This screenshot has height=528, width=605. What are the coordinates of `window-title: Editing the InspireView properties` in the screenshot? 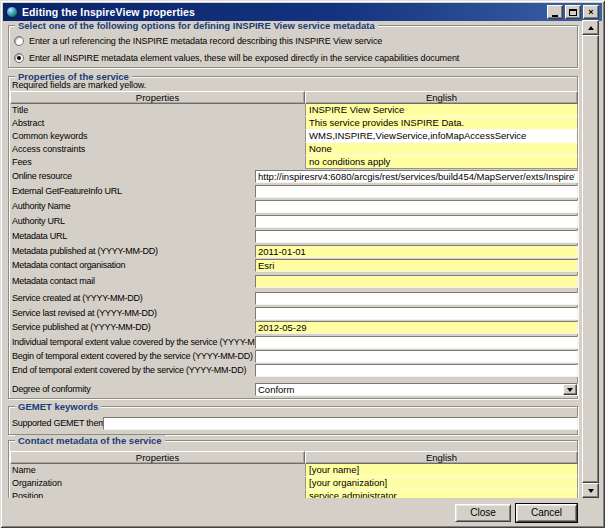 It's located at (284, 12).